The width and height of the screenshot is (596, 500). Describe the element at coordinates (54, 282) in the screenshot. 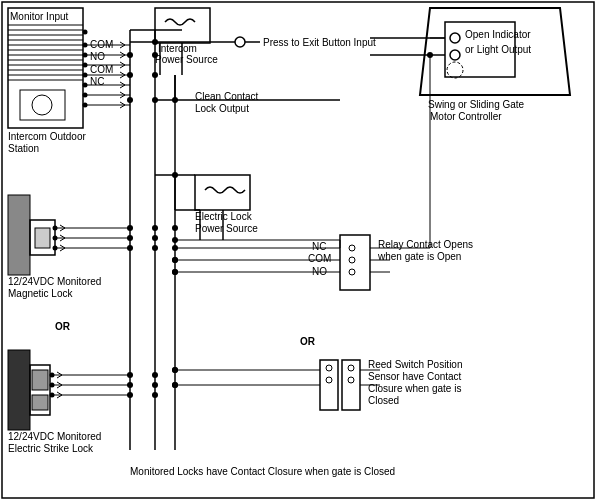

I see `magnetic-lock-label: 12/24VDC Monitored` at that location.